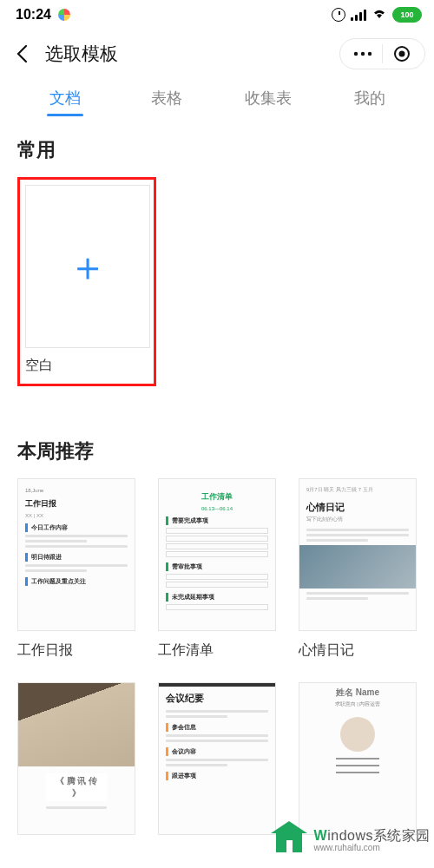  Describe the element at coordinates (87, 366) in the screenshot. I see `template-blank-label: 空白` at that location.